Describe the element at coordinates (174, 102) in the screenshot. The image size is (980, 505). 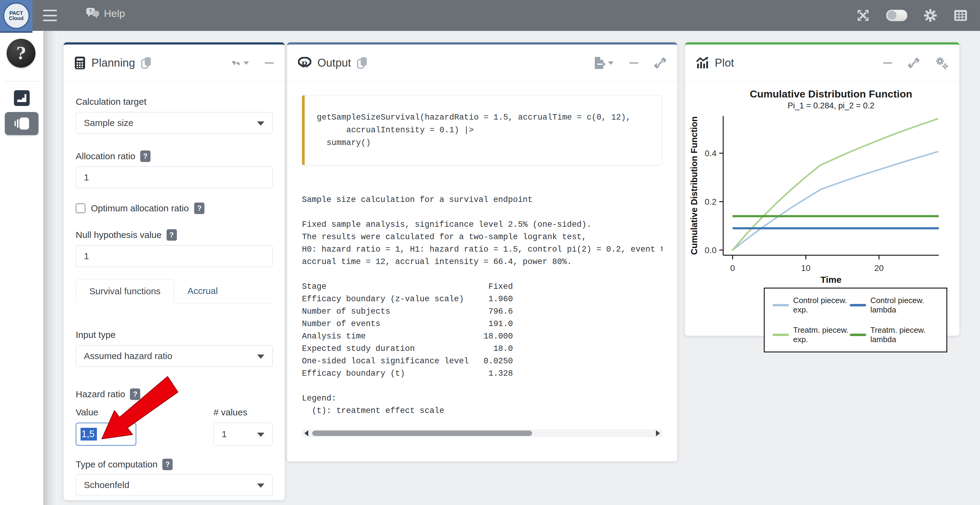
I see `calculation-target-label: Calculation target` at that location.